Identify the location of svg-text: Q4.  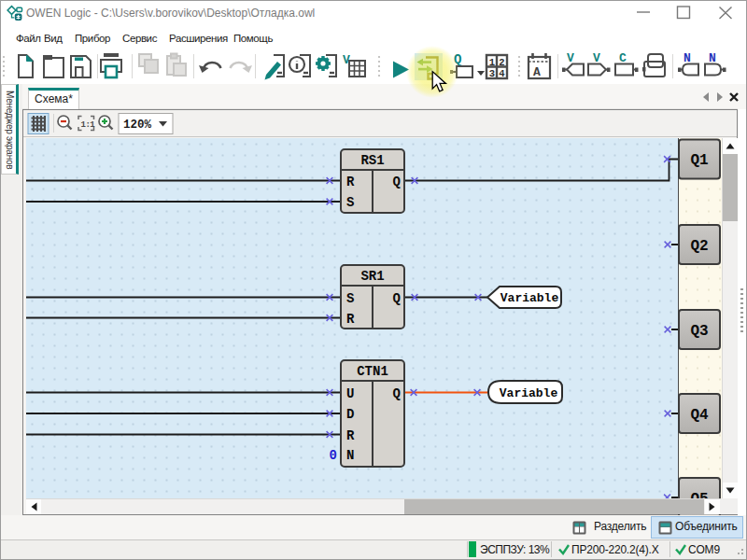
(699, 415).